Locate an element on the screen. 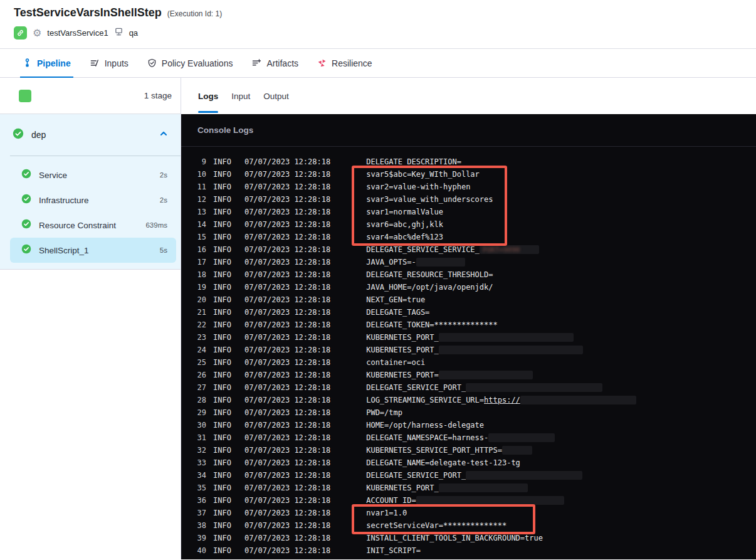 Image resolution: width=756 pixels, height=560 pixels. environment-icon is located at coordinates (119, 33).